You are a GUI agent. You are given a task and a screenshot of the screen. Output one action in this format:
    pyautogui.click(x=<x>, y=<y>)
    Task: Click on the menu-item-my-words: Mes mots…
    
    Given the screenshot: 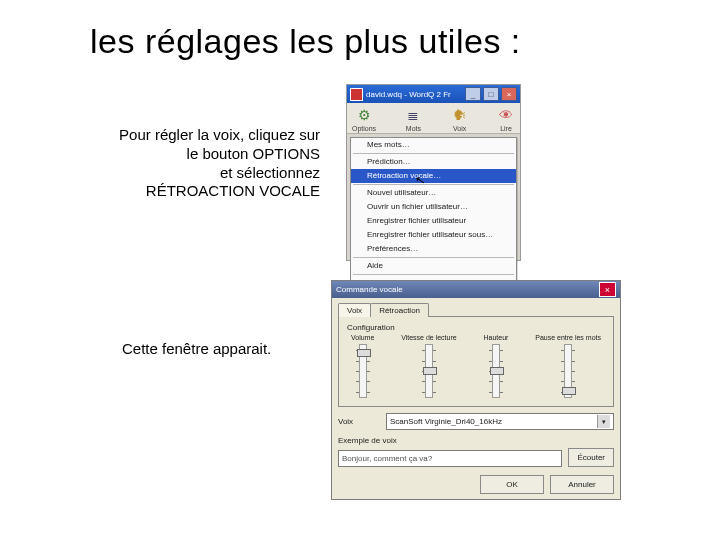 What is the action you would take?
    pyautogui.click(x=434, y=145)
    